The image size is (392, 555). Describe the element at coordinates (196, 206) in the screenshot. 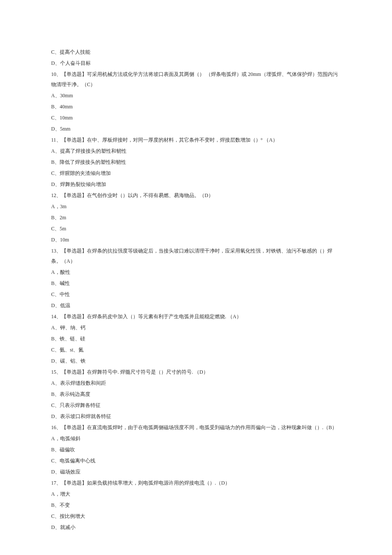

I see `option-a: A，3m` at that location.